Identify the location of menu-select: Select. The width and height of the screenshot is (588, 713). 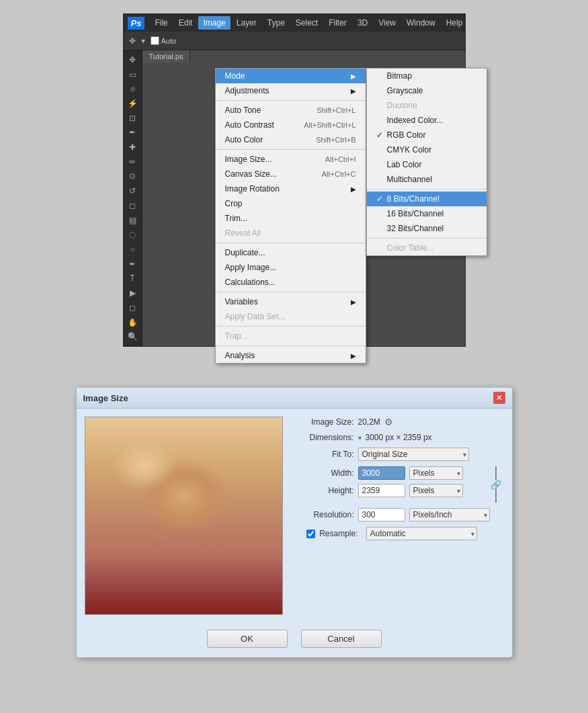
(306, 23).